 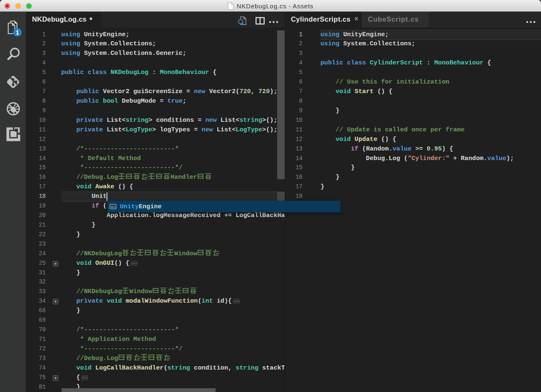 What do you see at coordinates (113, 207) in the screenshot?
I see `svg-text: abc` at bounding box center [113, 207].